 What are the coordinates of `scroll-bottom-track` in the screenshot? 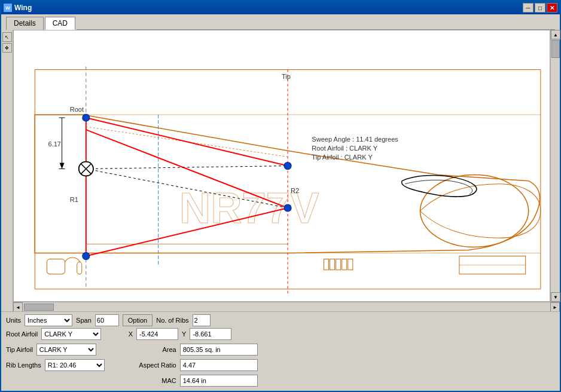 It's located at (286, 307).